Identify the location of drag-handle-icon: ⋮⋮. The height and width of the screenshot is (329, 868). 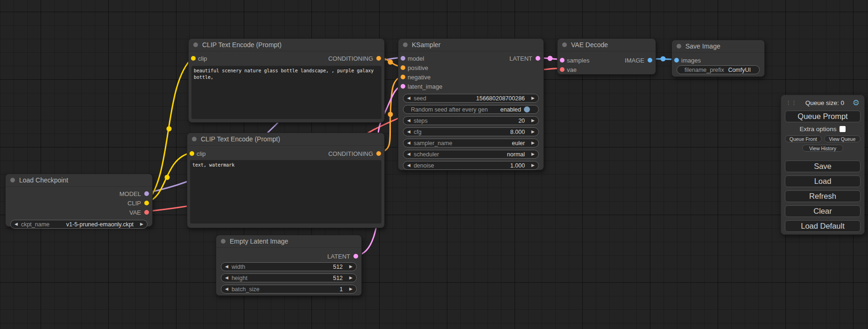
(791, 103).